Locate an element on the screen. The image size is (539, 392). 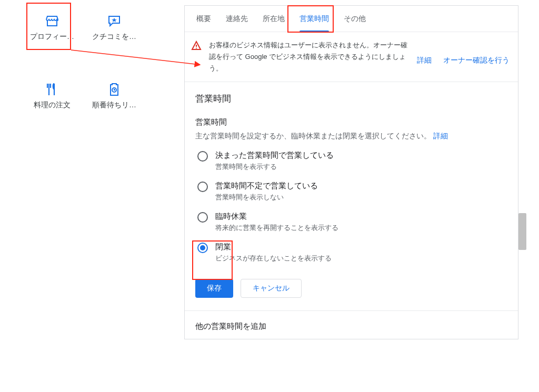
hours-sub-title: 営業時間 is located at coordinates (352, 122).